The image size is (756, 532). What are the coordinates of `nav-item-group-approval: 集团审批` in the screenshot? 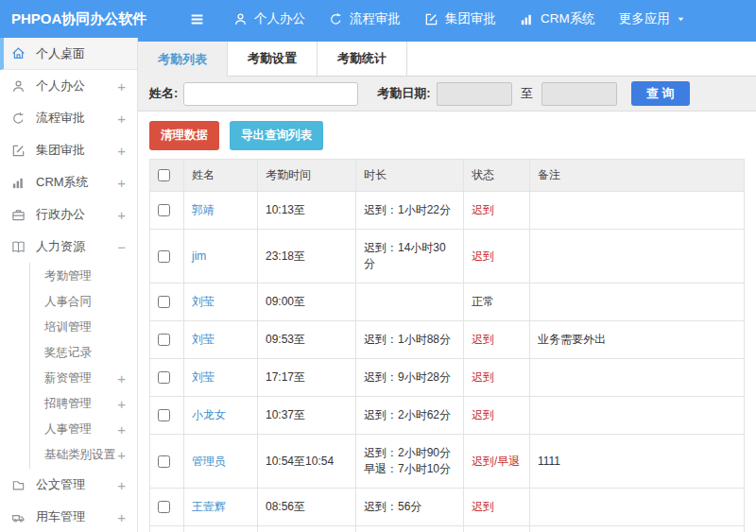 It's located at (460, 19).